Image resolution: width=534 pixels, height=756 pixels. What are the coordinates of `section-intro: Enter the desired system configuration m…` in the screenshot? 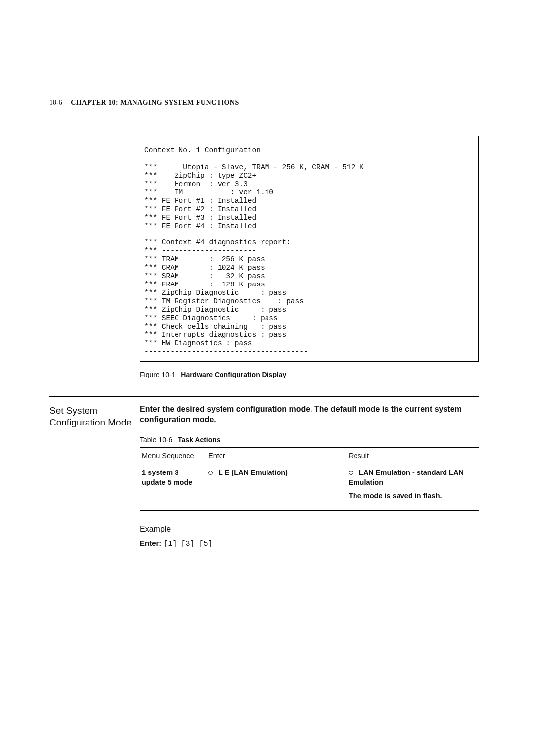 It's located at (310, 415).